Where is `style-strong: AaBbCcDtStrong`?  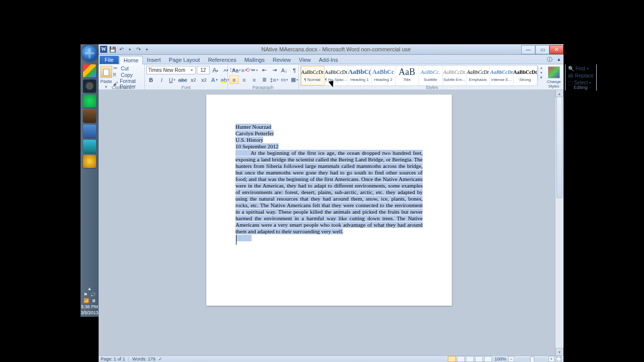
style-strong: AaBbCcDtStrong is located at coordinates (525, 75).